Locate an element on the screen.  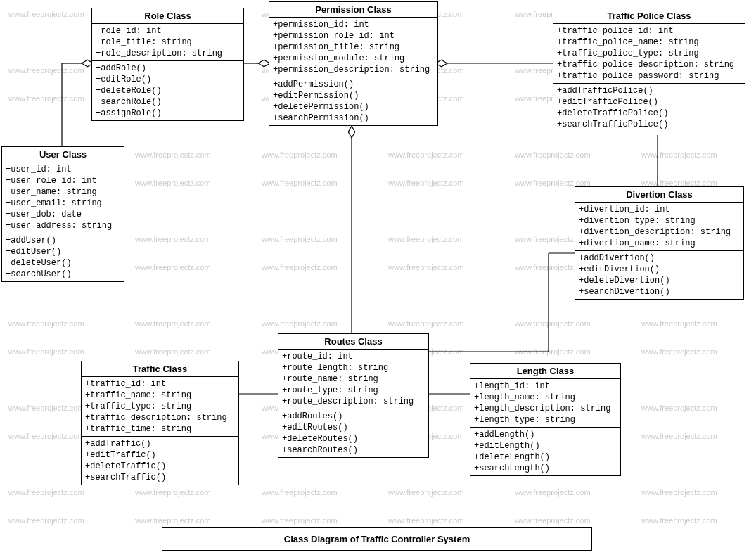
class-title: Role Class is located at coordinates (167, 16).